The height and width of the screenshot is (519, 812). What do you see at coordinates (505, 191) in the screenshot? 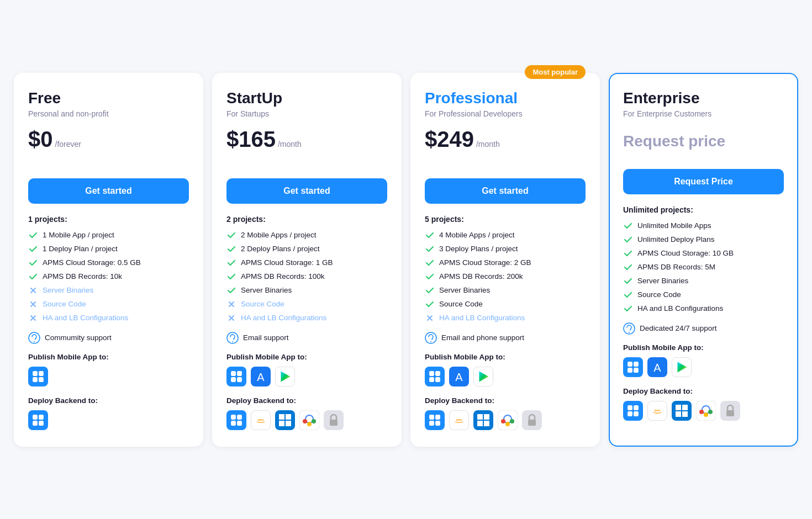
I see `cta-button-professional: Get started` at bounding box center [505, 191].